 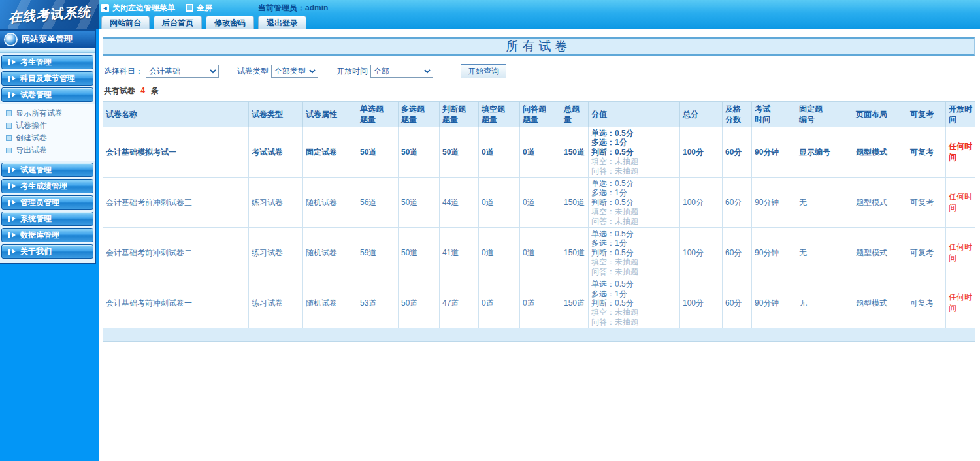 What do you see at coordinates (154, 91) in the screenshot?
I see `papers-count-suffix: 条` at bounding box center [154, 91].